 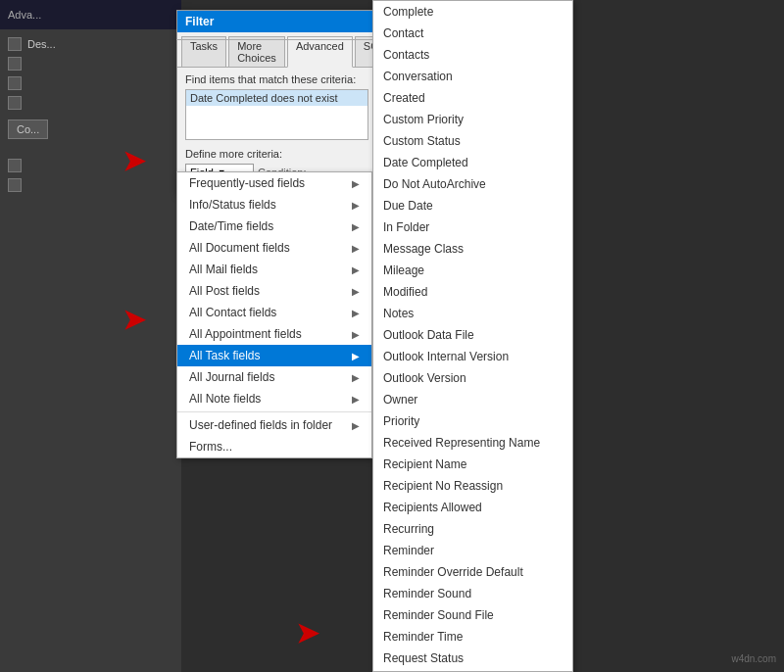 I want to click on field-menu-item-forms: Forms..., so click(x=274, y=447).